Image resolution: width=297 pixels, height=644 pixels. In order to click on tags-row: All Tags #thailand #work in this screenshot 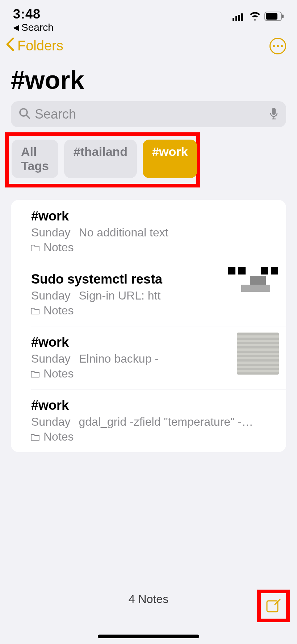, I will do `click(103, 159)`.